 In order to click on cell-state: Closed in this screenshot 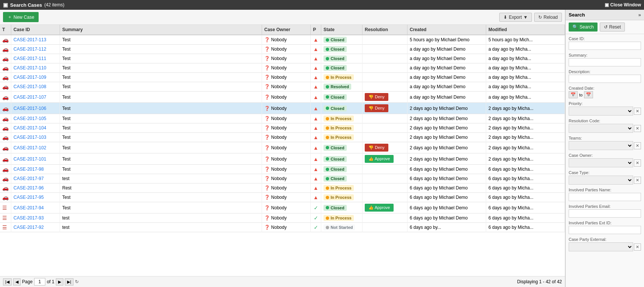, I will do `click(342, 50)`.